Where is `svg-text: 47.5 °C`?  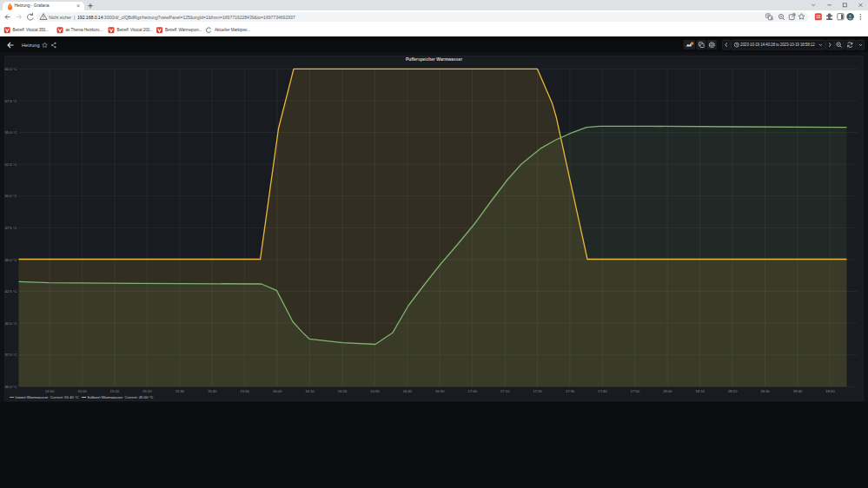
svg-text: 47.5 °C is located at coordinates (11, 228).